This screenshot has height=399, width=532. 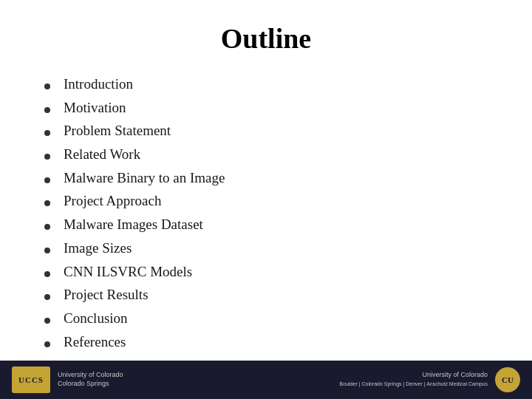 What do you see at coordinates (102, 155) in the screenshot?
I see `bullet-text: Related Work` at bounding box center [102, 155].